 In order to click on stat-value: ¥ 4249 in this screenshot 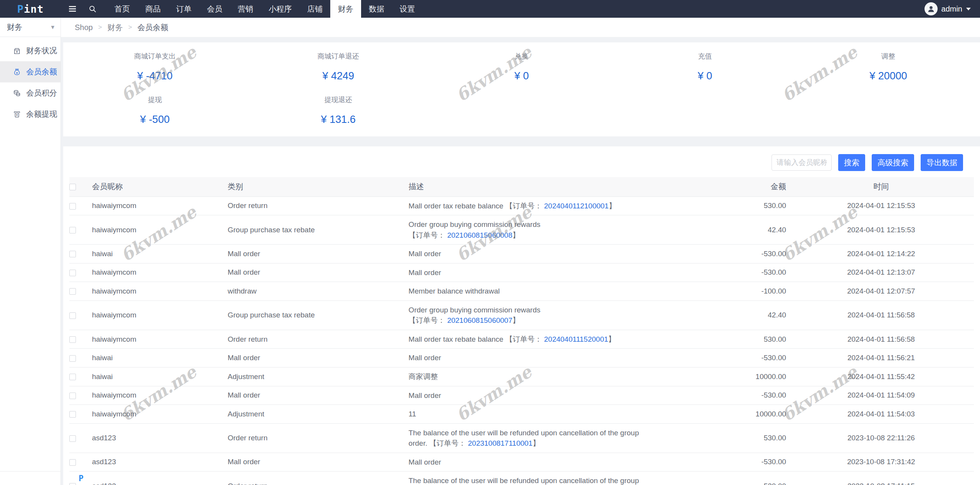, I will do `click(338, 76)`.